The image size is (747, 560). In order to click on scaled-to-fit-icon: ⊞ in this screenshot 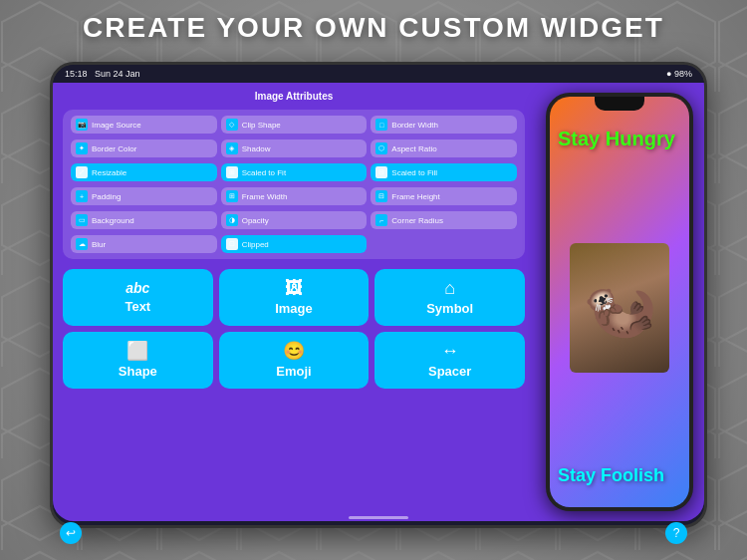, I will do `click(232, 172)`.